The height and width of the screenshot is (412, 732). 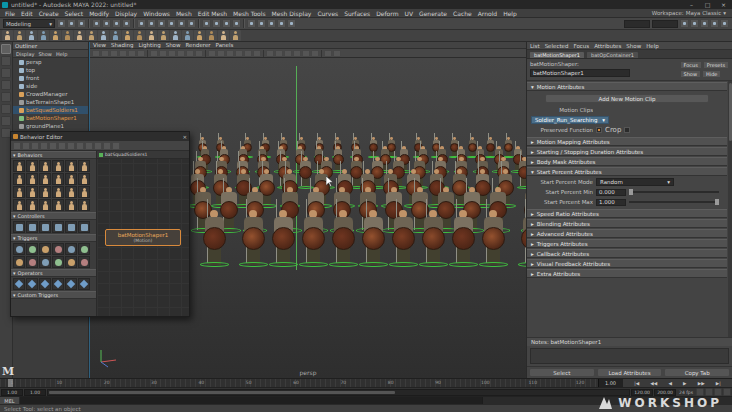 What do you see at coordinates (50, 62) in the screenshot?
I see `outliner-item: persp` at bounding box center [50, 62].